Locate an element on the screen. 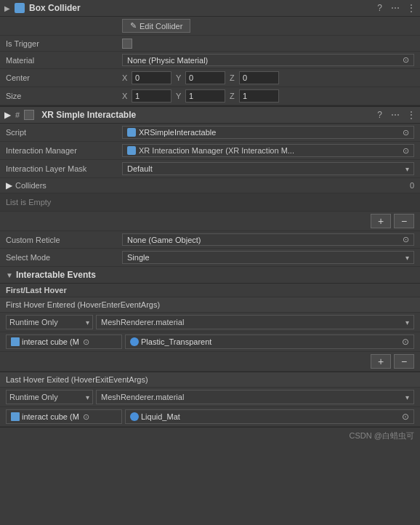 The height and width of the screenshot is (525, 420). last-hover-title: Last Hover Exited (HoverExitEventArgs) is located at coordinates (210, 380).